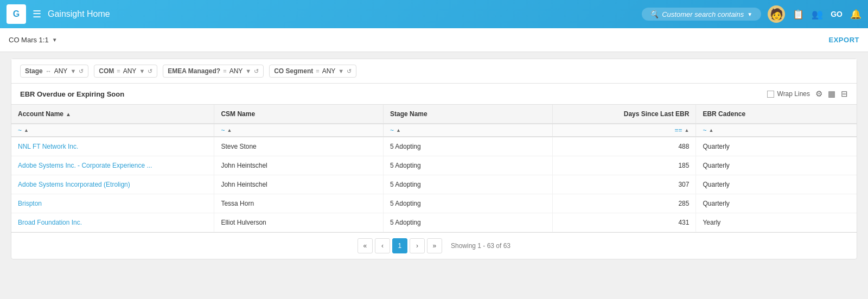  What do you see at coordinates (299, 204) in the screenshot?
I see `cell-csm: Tessa Horn` at bounding box center [299, 204].